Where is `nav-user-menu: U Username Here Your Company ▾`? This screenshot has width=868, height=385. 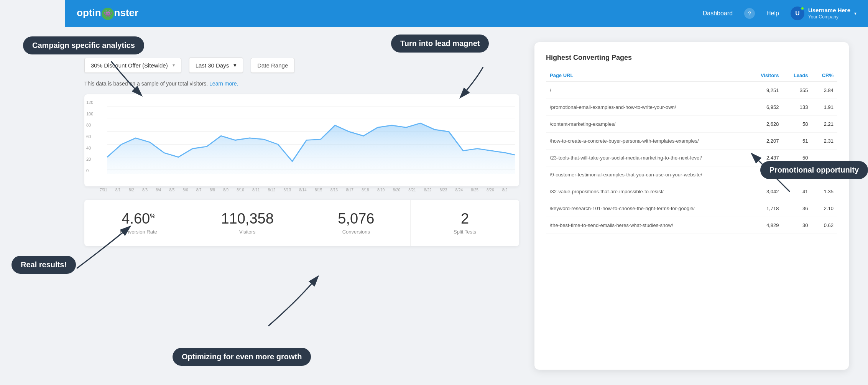
nav-user-menu: U Username Here Your Company ▾ is located at coordinates (824, 13).